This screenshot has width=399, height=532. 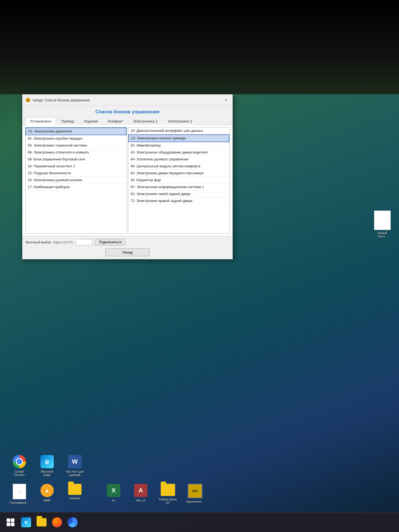 I want to click on list-item: 25- Иммобилайзер, so click(x=179, y=146).